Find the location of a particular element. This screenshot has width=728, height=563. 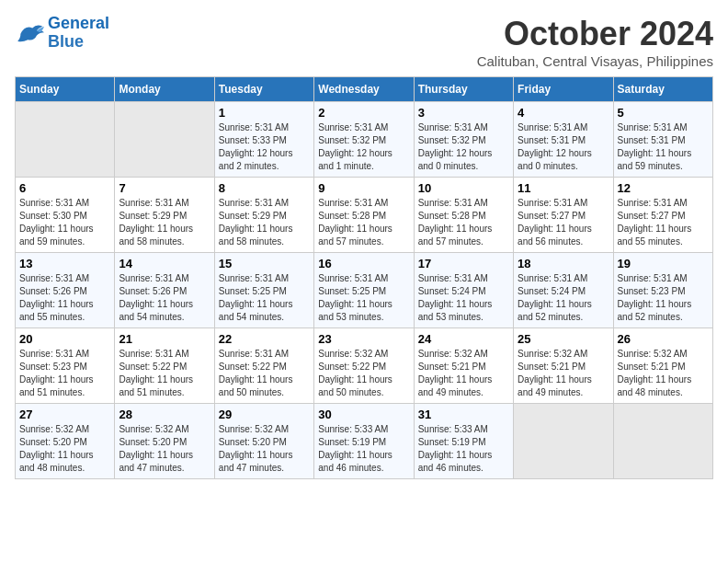

calendar-cell: 14Sunrise: 5:31 AM Sunset: 5:26 PM Dayli… is located at coordinates (165, 291).